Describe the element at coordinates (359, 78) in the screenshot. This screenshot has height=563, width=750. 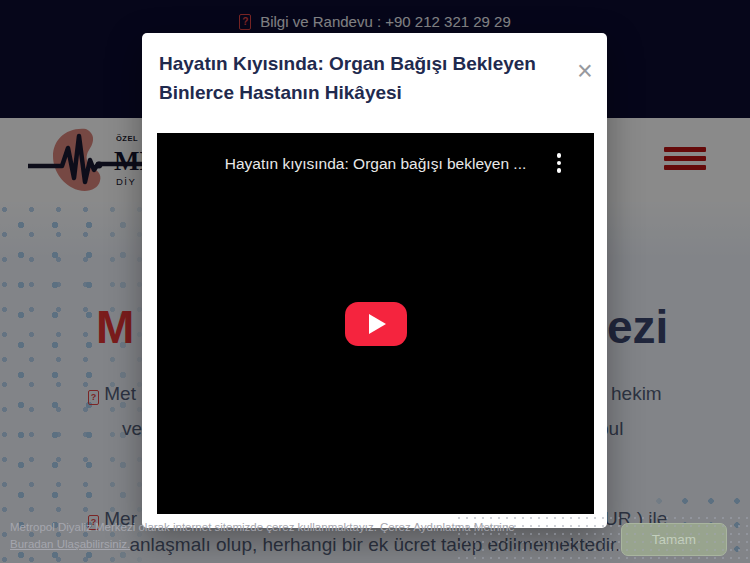
I see `modal-title: Hayatın Kıyısında: Organ Bağışı Bekleyen…` at that location.